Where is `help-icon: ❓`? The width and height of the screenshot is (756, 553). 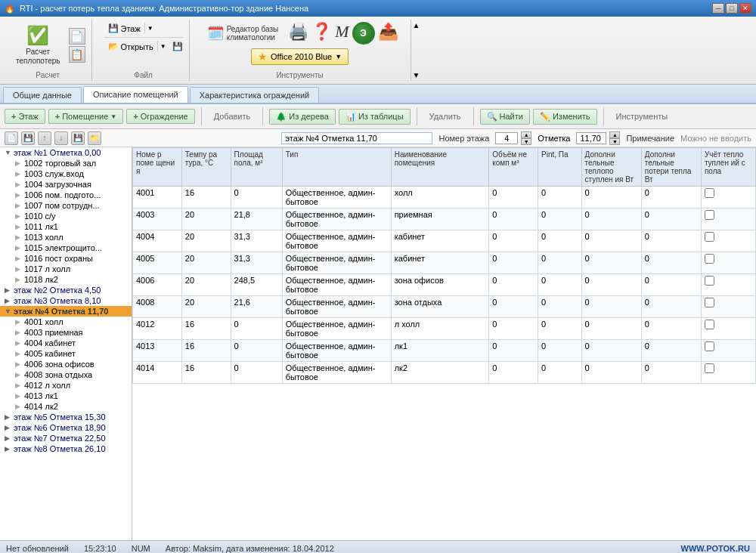
help-icon: ❓ is located at coordinates (322, 33).